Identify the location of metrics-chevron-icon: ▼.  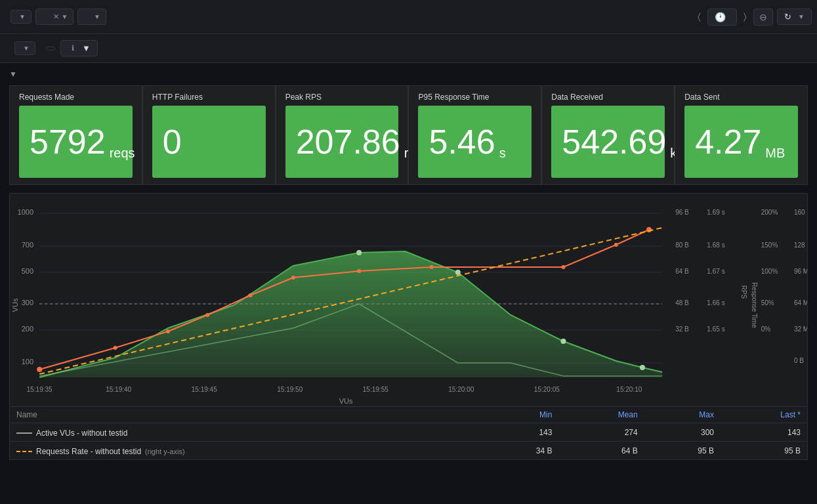
(87, 49).